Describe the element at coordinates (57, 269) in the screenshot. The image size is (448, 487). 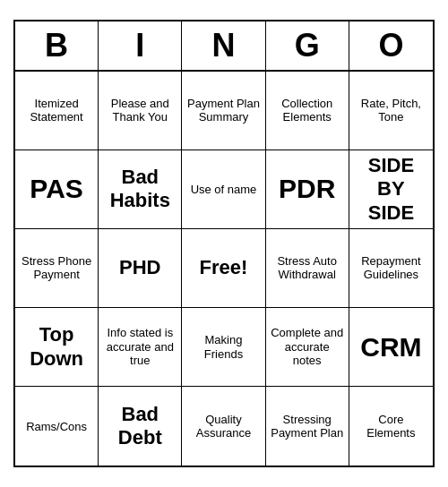
I see `bingo-cell-10: Stress Phone Payment` at that location.